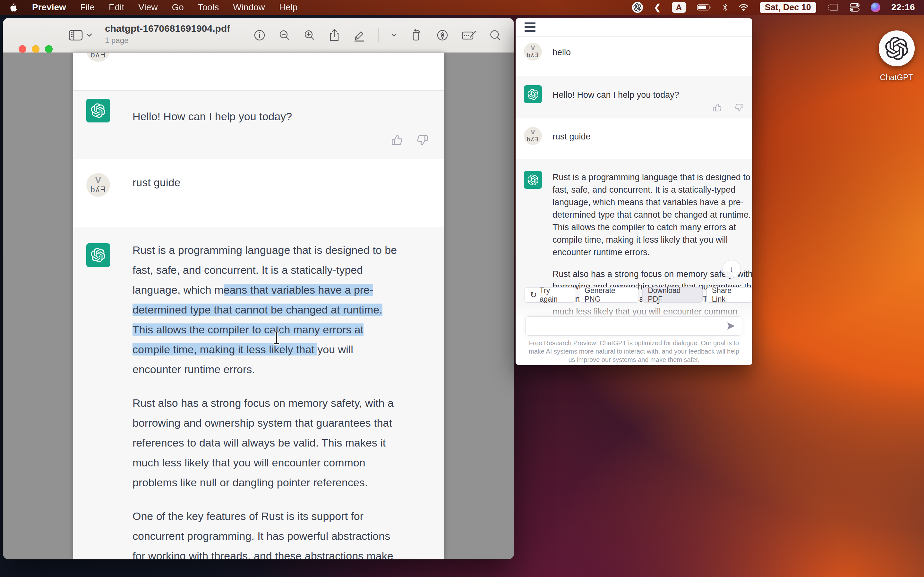 The height and width of the screenshot is (577, 924). What do you see at coordinates (657, 8) in the screenshot?
I see `chevron-left-icon: ❮` at bounding box center [657, 8].